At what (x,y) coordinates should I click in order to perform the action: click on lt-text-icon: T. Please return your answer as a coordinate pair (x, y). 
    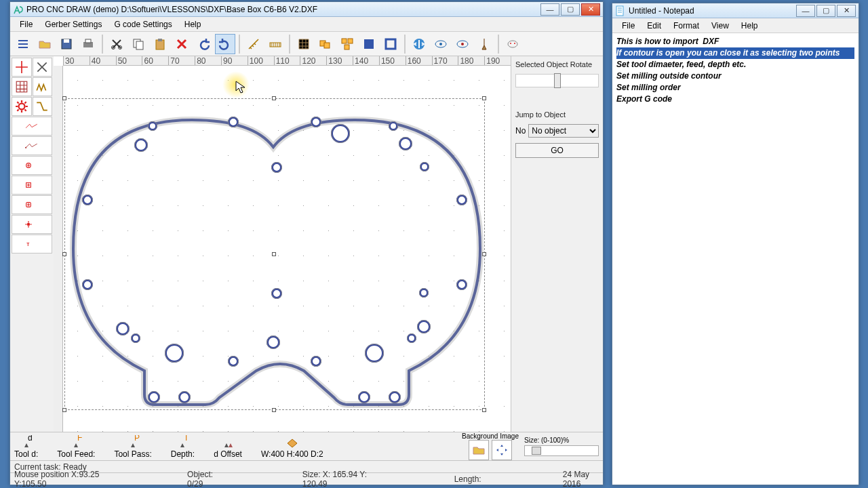
    Looking at the image, I should click on (32, 244).